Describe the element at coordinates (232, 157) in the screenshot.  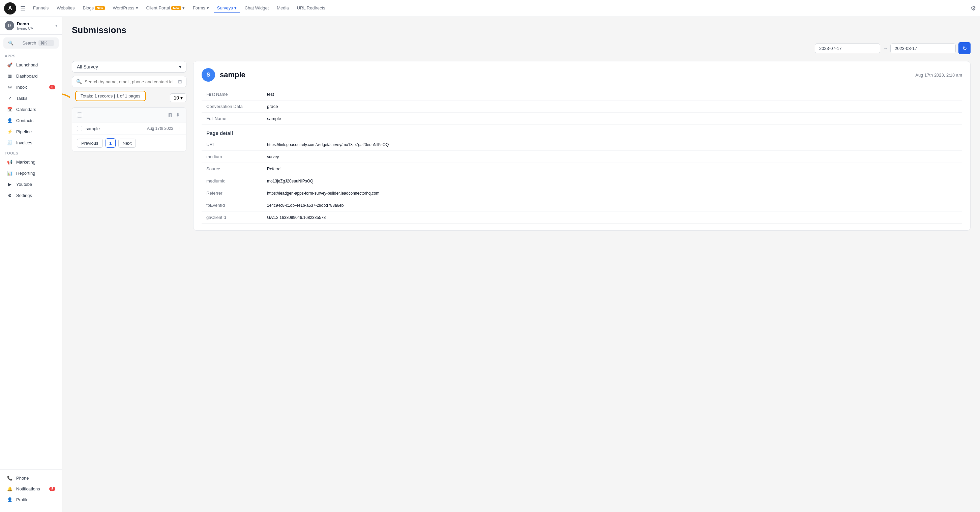
I see `field-key: medium` at that location.